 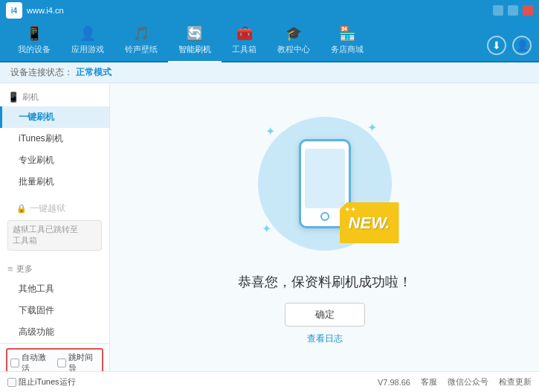 What do you see at coordinates (369, 223) in the screenshot?
I see `new-badge-text: NEW.` at bounding box center [369, 223].